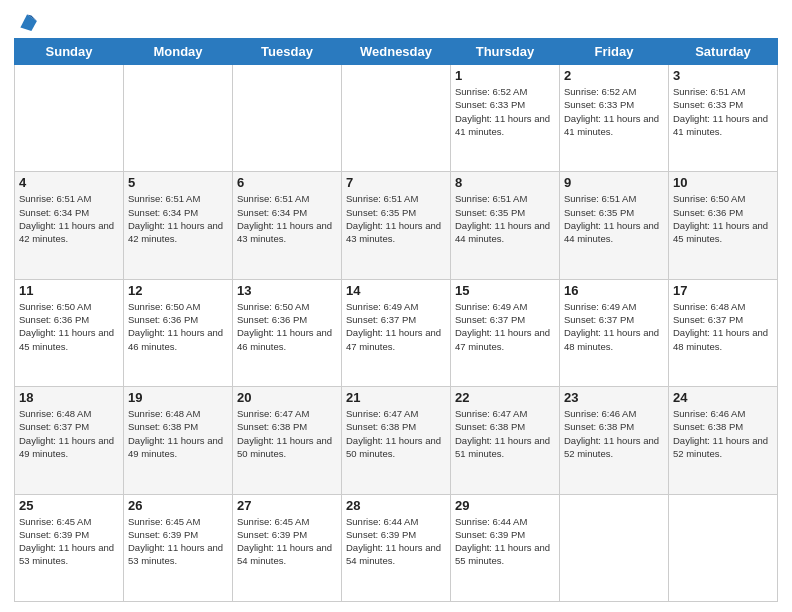 This screenshot has width=792, height=612. I want to click on day-number: 20, so click(287, 398).